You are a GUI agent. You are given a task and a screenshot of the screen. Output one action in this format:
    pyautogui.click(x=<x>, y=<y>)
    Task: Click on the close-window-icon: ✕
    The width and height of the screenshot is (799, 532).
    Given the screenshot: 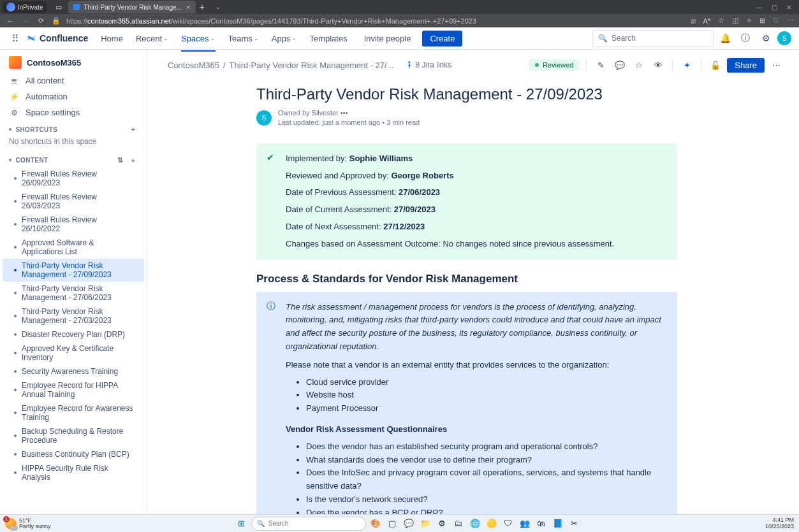 What is the action you would take?
    pyautogui.click(x=789, y=8)
    